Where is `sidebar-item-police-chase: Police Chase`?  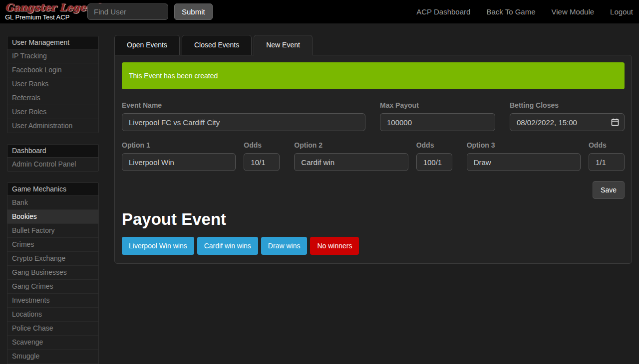
sidebar-item-police-chase: Police Chase is located at coordinates (53, 329).